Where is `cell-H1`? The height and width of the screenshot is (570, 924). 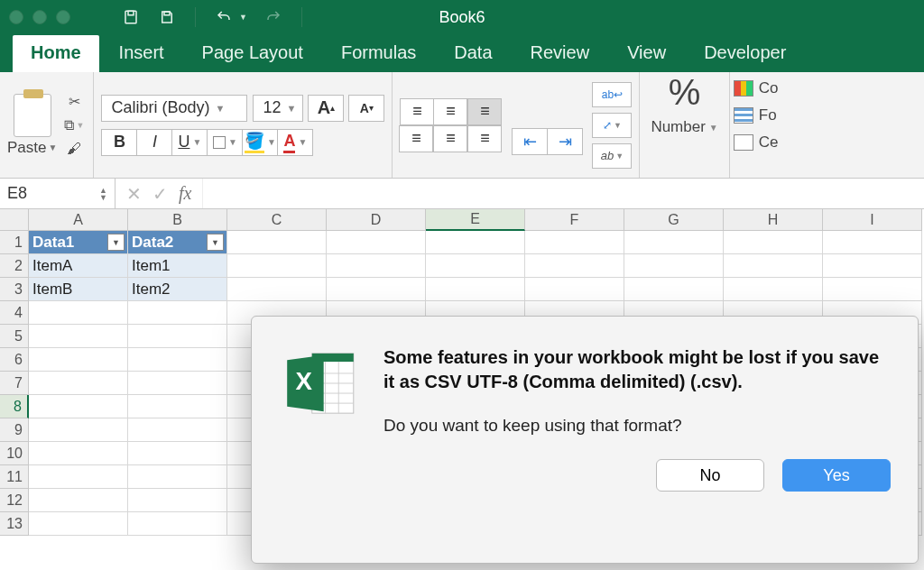 cell-H1 is located at coordinates (773, 243).